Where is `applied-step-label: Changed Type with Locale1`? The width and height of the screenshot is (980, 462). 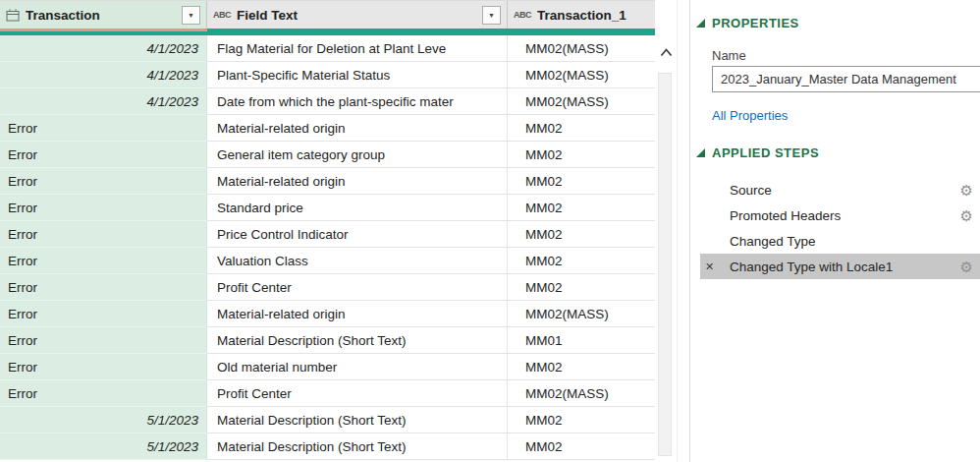 applied-step-label: Changed Type with Locale1 is located at coordinates (811, 267).